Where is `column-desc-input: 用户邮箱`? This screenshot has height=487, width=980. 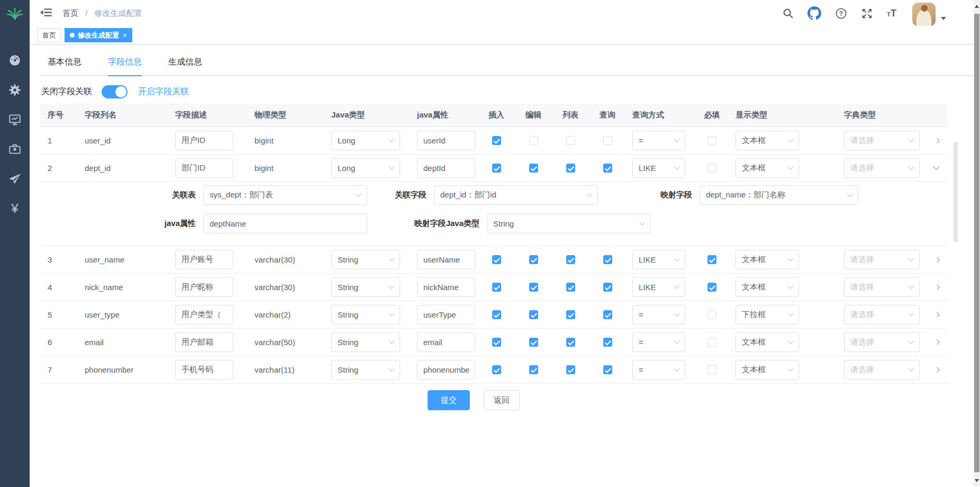 column-desc-input: 用户邮箱 is located at coordinates (204, 342).